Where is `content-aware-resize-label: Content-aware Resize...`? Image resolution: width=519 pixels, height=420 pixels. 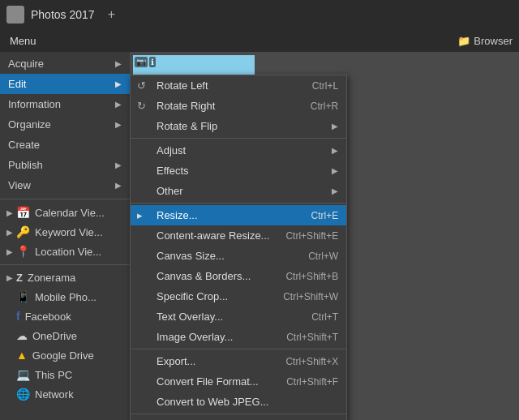 content-aware-resize-label: Content-aware Resize... is located at coordinates (212, 235).